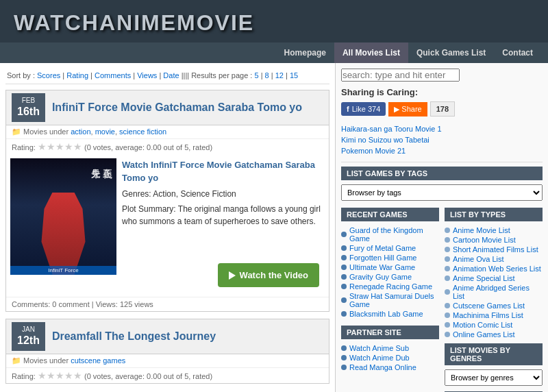 The width and height of the screenshot is (548, 392). I want to click on type-2: Short Animated Films List, so click(493, 249).